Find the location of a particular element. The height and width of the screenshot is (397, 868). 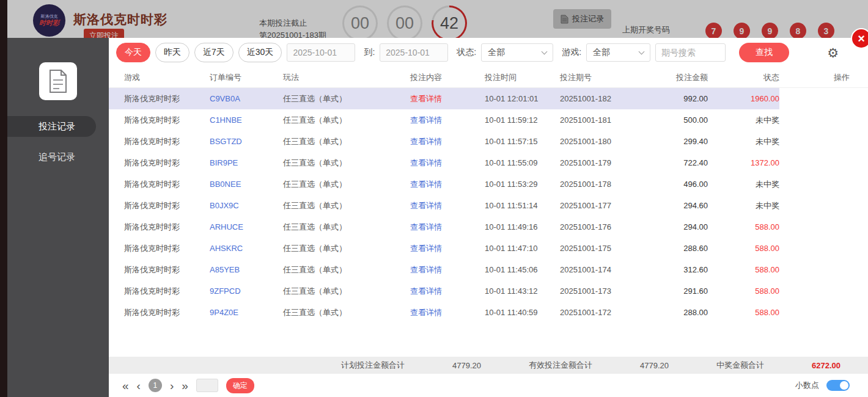

cell-order-link: 9P4Z0E is located at coordinates (246, 313).